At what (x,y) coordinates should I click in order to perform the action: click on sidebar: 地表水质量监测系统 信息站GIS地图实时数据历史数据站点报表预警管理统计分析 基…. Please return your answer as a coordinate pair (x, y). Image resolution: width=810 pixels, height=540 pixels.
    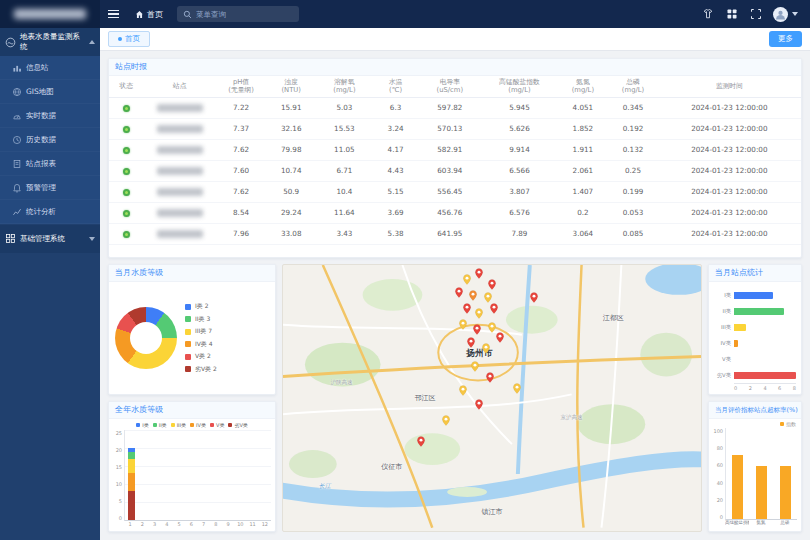
    Looking at the image, I should click on (50, 284).